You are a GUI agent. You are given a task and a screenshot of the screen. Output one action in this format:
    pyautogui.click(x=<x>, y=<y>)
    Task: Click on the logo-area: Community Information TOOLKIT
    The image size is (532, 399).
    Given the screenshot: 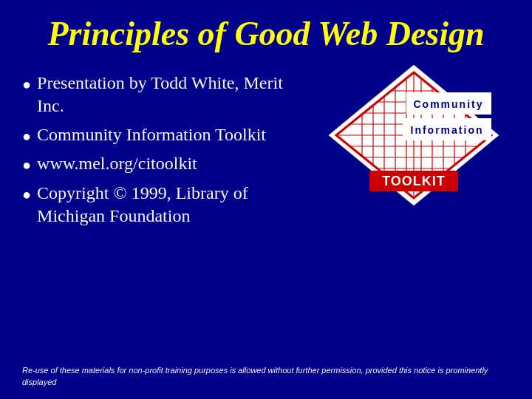 What is the action you would take?
    pyautogui.click(x=414, y=135)
    